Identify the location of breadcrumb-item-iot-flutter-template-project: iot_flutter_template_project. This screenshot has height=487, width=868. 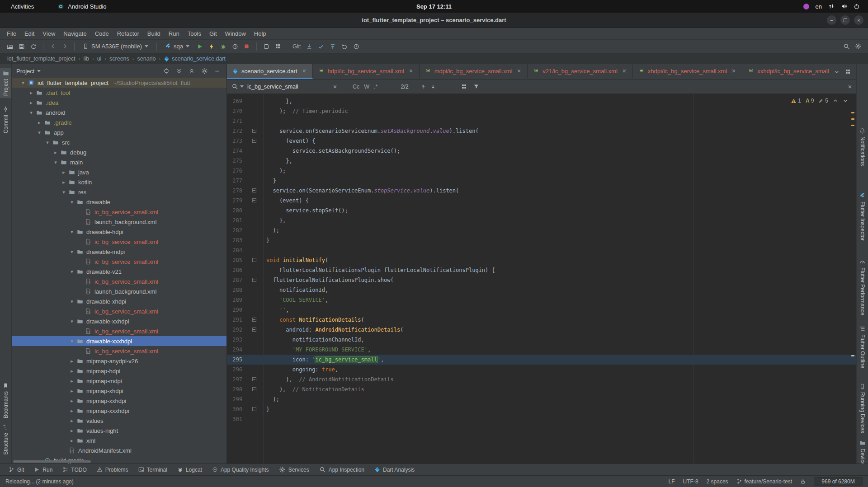
(42, 59).